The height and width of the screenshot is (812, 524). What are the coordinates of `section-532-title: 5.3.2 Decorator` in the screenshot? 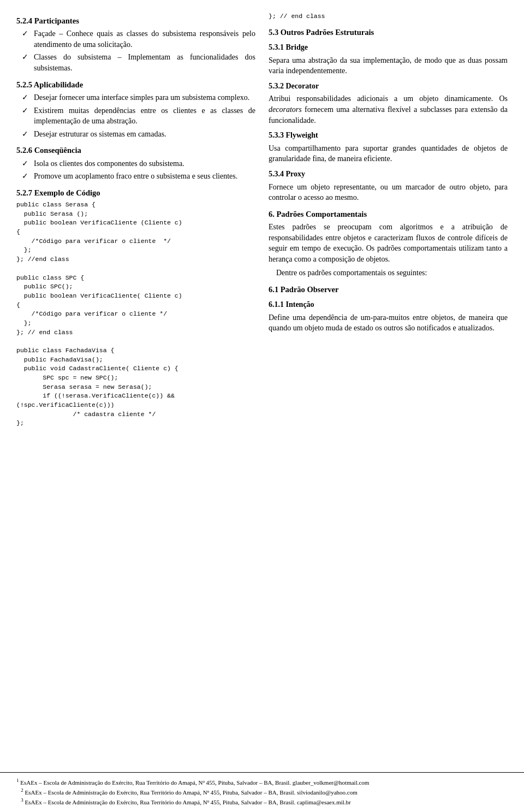 It's located at (388, 86).